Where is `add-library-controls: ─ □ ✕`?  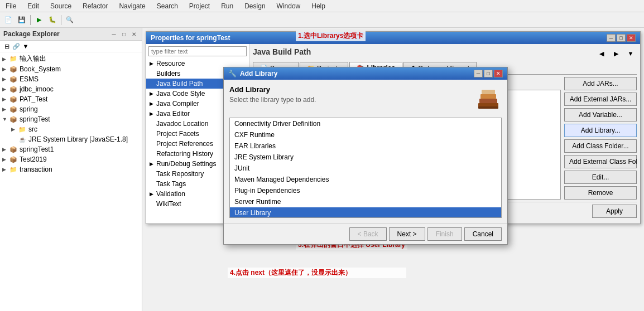 add-library-controls: ─ □ ✕ is located at coordinates (488, 74).